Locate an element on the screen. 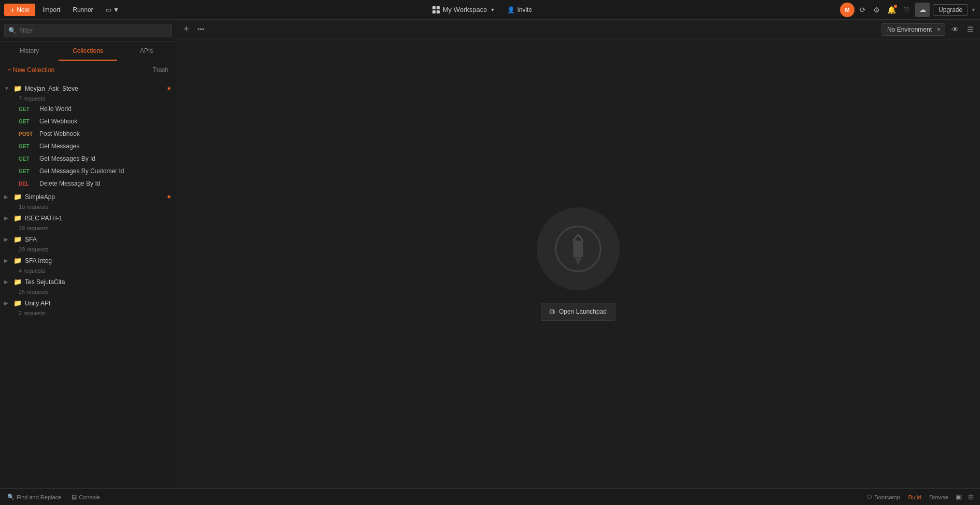 The image size is (980, 505). collection-name: Meyjan_Ask_Steve is located at coordinates (94, 89).